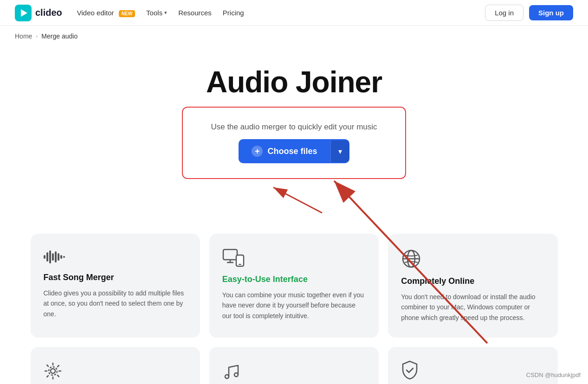 The height and width of the screenshot is (384, 588). I want to click on waveform-icon, so click(115, 257).